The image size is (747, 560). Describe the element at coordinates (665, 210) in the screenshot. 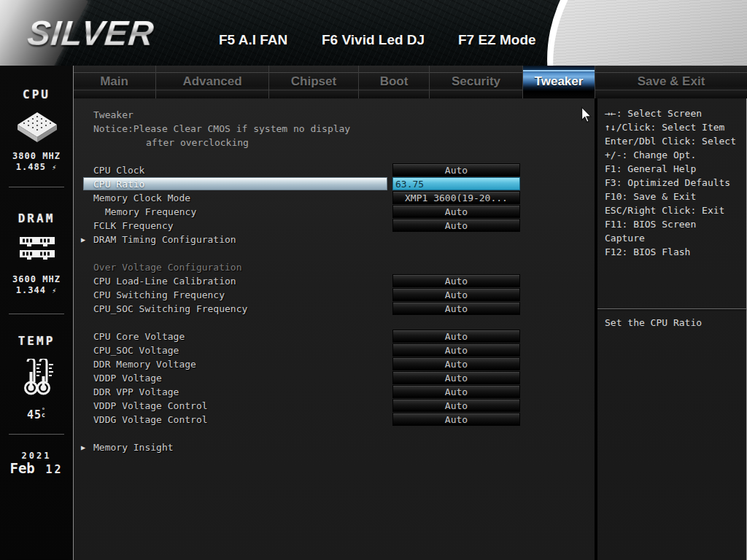

I see `help-line: ESC/Right Click: Exit` at that location.